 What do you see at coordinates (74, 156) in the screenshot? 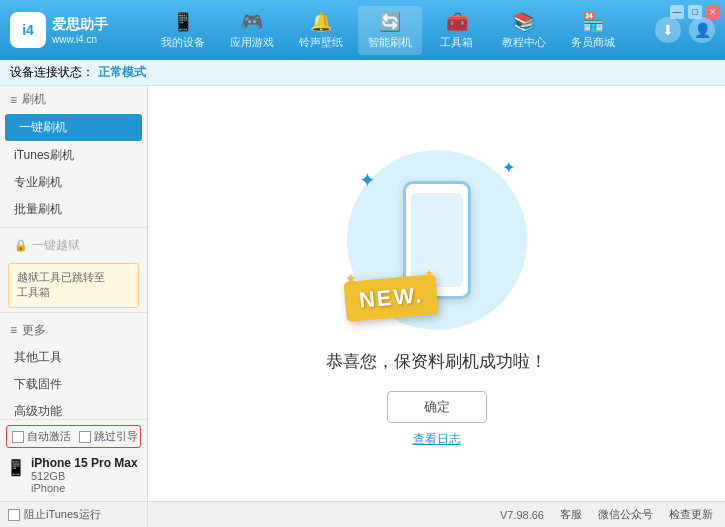
I see `sidebar-item-itunes-flash: iTunes刷机` at bounding box center [74, 156].